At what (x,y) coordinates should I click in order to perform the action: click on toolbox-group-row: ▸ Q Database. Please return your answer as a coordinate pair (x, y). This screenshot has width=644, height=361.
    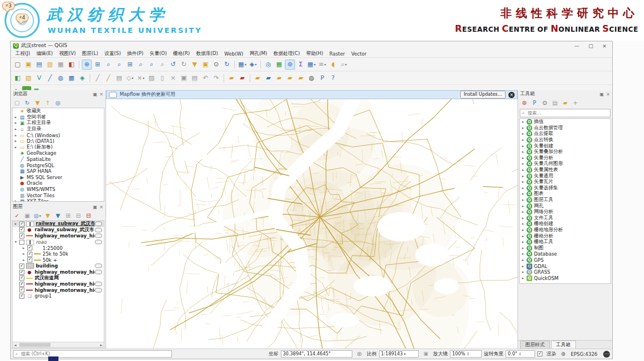
    Looking at the image, I should click on (565, 254).